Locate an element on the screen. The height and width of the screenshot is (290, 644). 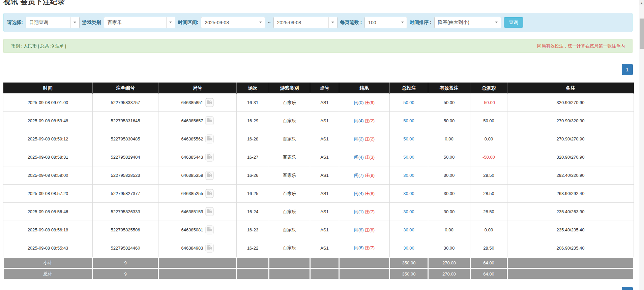
cell-remark: 270.90/270.90 is located at coordinates (570, 139).